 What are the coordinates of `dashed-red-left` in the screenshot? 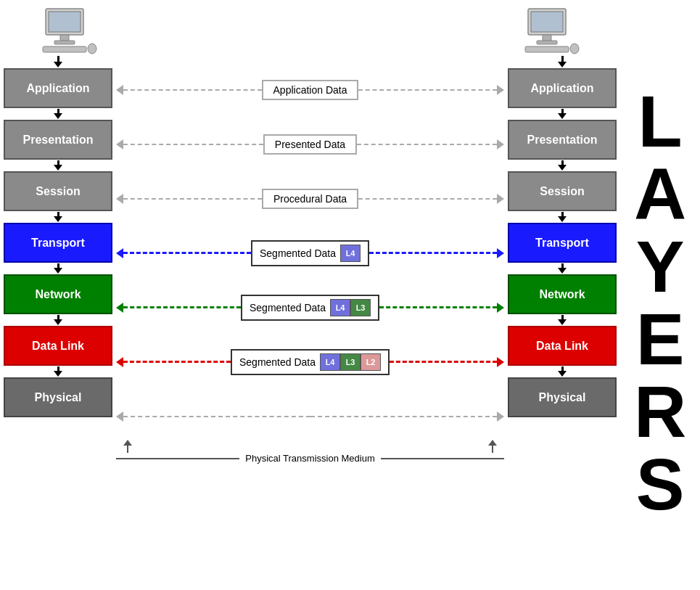 It's located at (177, 361).